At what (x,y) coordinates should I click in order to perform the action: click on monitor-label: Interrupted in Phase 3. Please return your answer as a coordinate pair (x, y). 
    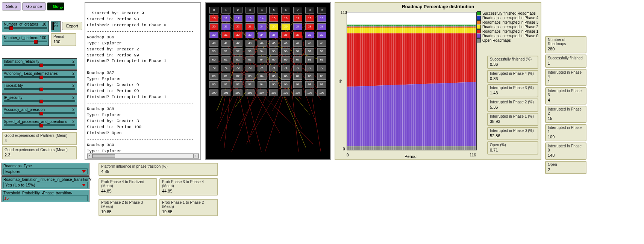
    Looking at the image, I should click on (566, 93).